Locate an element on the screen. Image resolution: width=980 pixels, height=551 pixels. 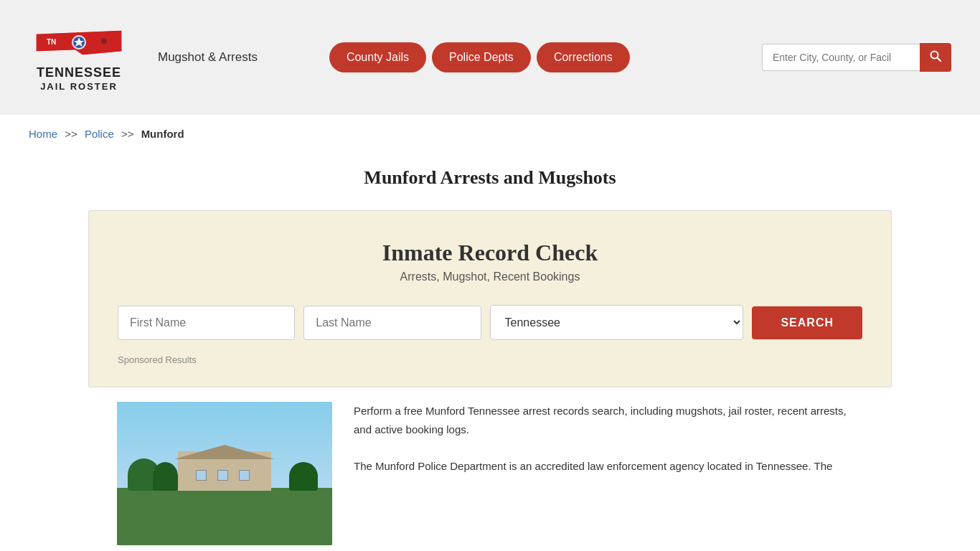
record-check-subtitle: Arrests, Mugshot, Recent Bookings is located at coordinates (490, 277).